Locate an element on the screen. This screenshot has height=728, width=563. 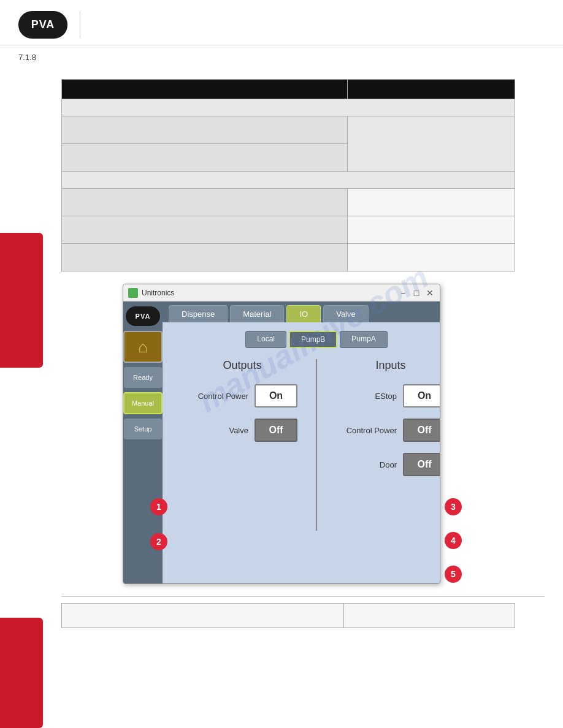
tab-io: IO is located at coordinates (304, 314).